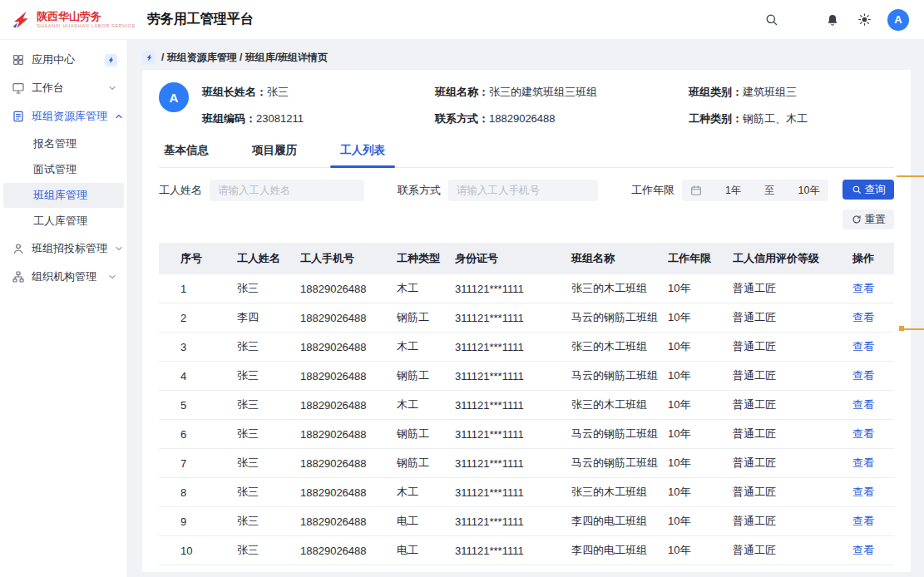 Image resolution: width=924 pixels, height=577 pixels. What do you see at coordinates (67, 277) in the screenshot?
I see `sidebar-item-label: 组织机构管理` at bounding box center [67, 277].